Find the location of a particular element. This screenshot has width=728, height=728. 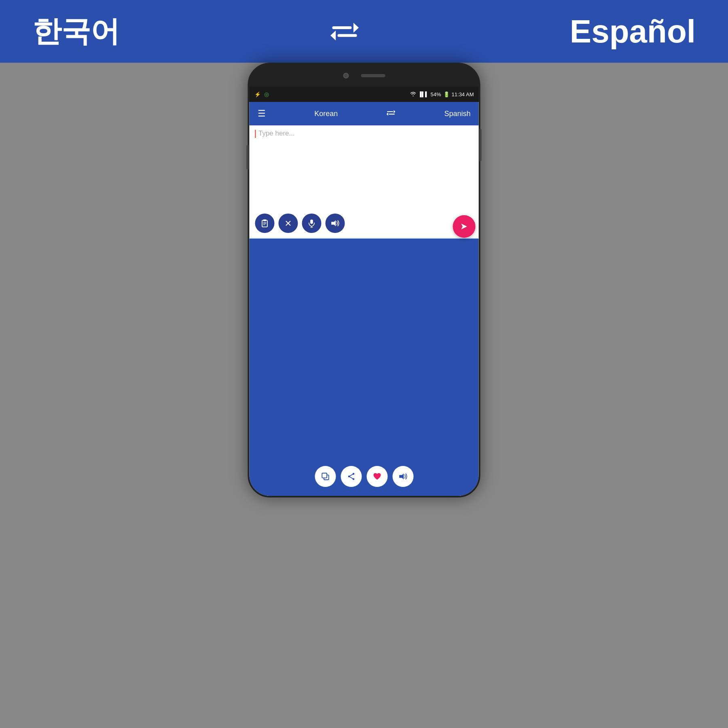

input-controls is located at coordinates (364, 222).